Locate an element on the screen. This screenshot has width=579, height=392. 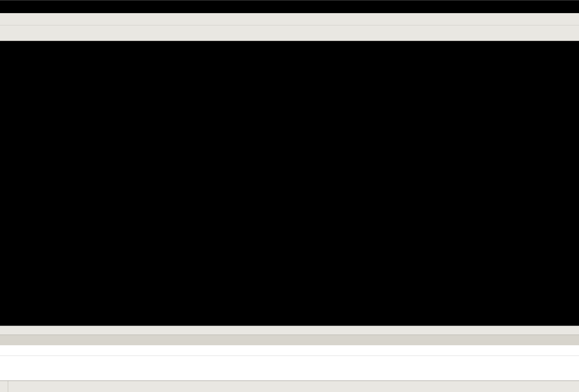
status-bar is located at coordinates (290, 386).